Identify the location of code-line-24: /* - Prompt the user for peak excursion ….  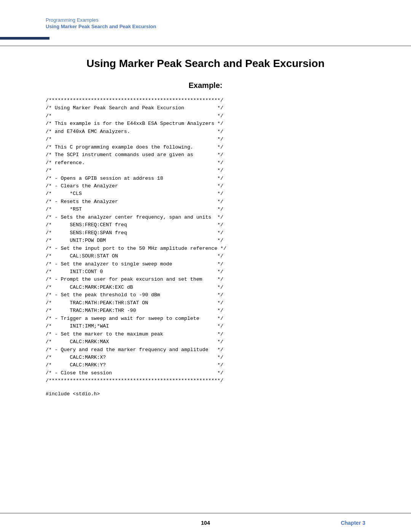
(135, 280).